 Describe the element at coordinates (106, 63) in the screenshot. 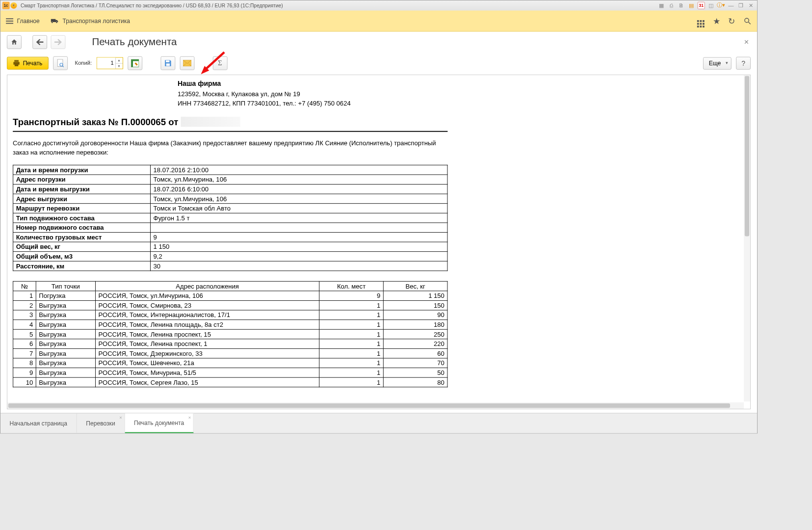

I see `copies-input` at that location.